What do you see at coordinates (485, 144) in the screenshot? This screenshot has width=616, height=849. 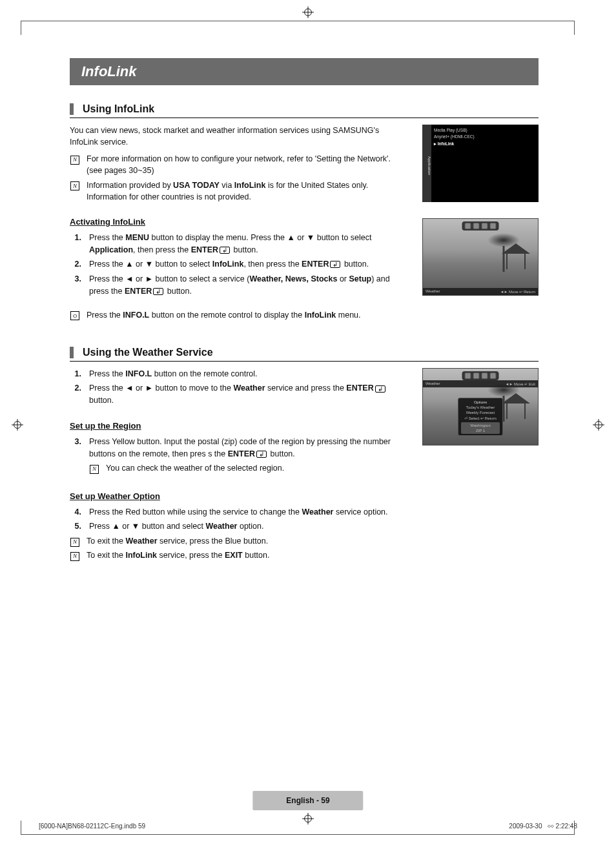 I see `osd-menu-item-selected: ▸ InfoLink` at bounding box center [485, 144].